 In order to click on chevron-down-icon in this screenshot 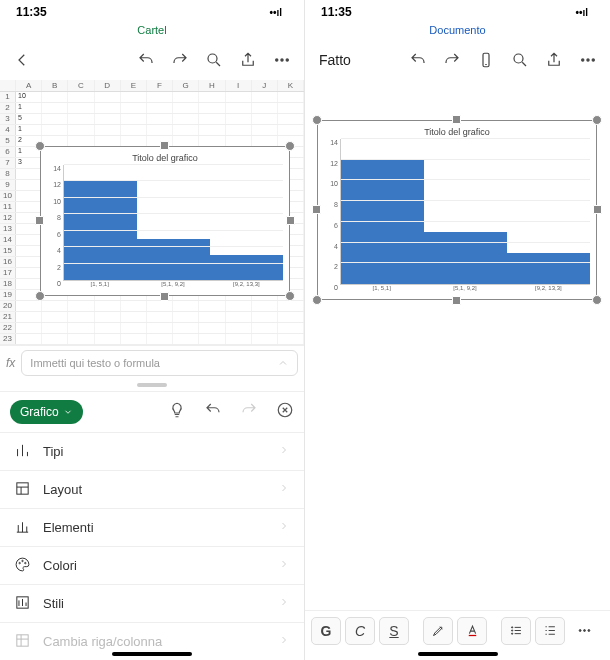, I will do `click(68, 412)`.